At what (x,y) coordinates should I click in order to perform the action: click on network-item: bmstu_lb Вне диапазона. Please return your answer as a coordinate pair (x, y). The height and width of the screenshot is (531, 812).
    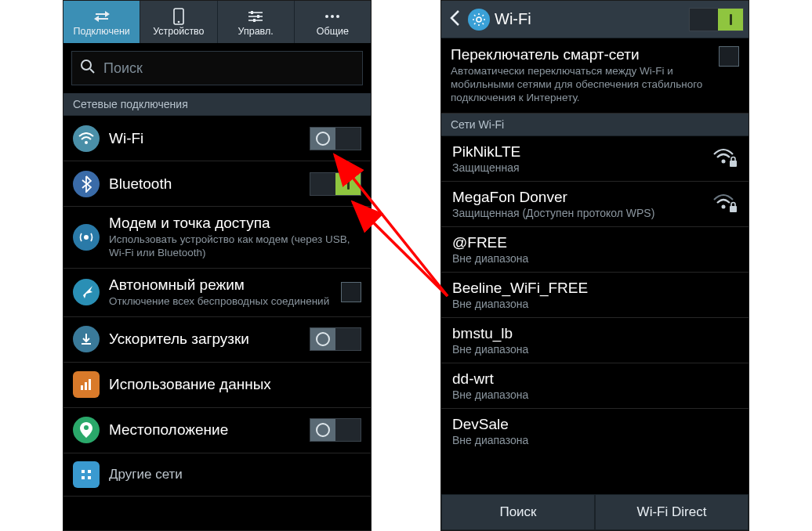
    Looking at the image, I should click on (595, 341).